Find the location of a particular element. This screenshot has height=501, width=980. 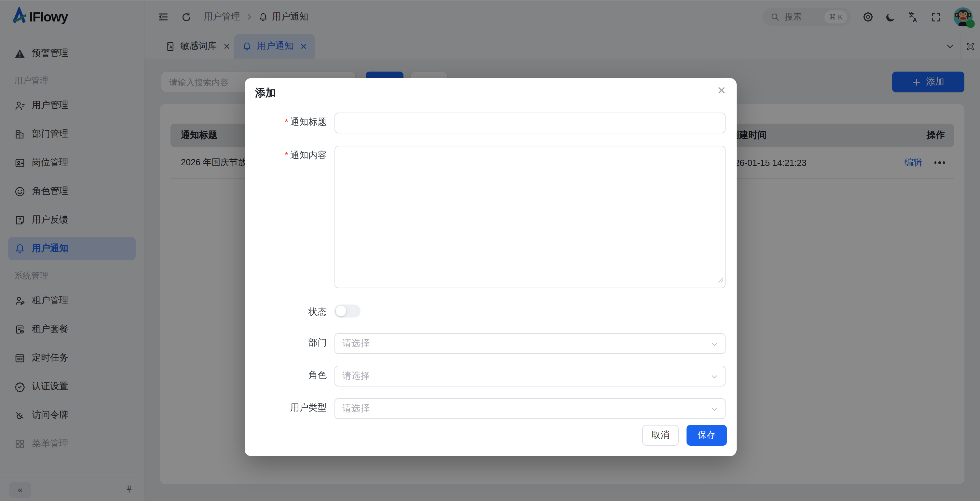

field-row-department: 部门 请选择 is located at coordinates (491, 344).